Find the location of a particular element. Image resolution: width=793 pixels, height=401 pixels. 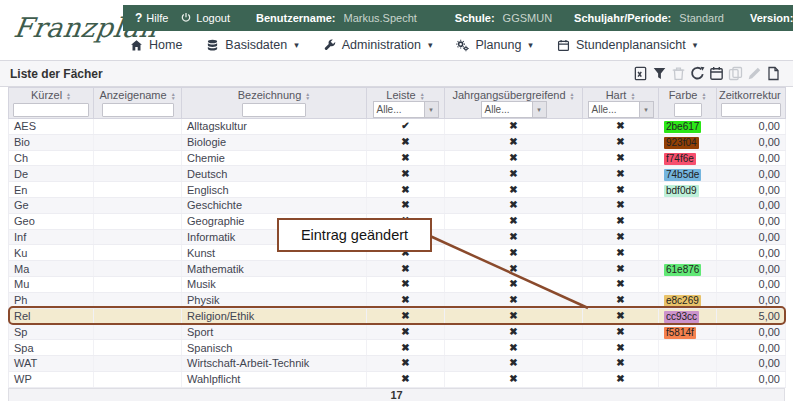

cell-farbe: f5814f is located at coordinates (688, 332).